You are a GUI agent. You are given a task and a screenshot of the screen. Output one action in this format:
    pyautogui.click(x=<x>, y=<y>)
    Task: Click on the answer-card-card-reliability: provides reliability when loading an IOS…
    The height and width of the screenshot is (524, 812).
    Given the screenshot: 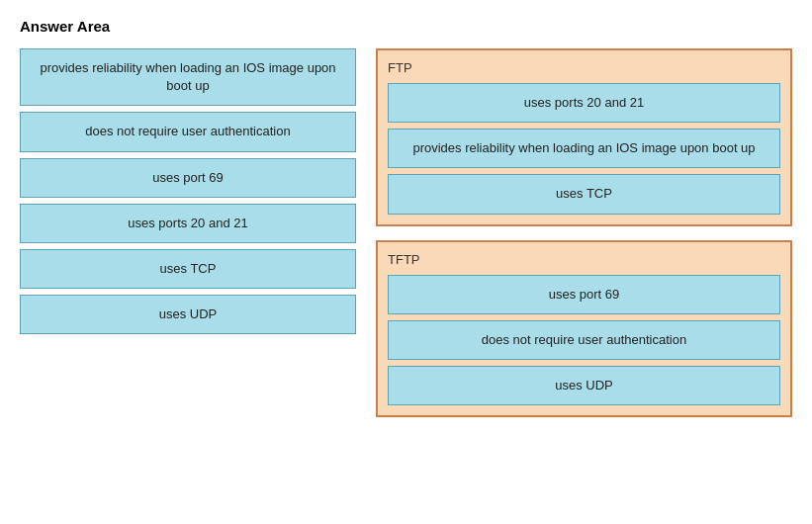 What is the action you would take?
    pyautogui.click(x=188, y=77)
    